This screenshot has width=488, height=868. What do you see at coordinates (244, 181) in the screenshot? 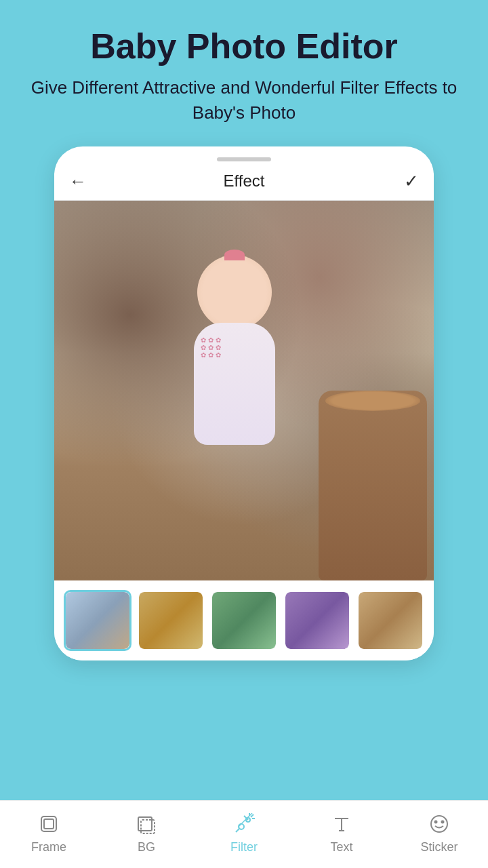
I see `screen-title: Effect` at bounding box center [244, 181].